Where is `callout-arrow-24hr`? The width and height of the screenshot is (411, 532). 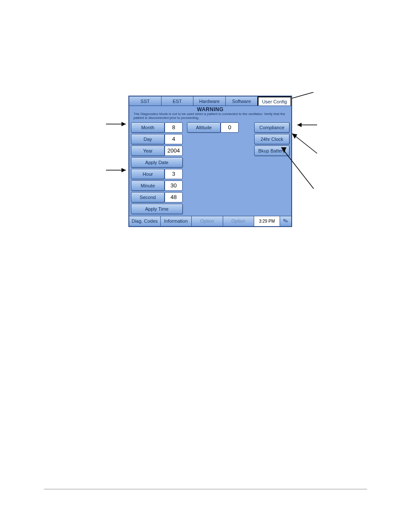
callout-arrow-24hr is located at coordinates (306, 145).